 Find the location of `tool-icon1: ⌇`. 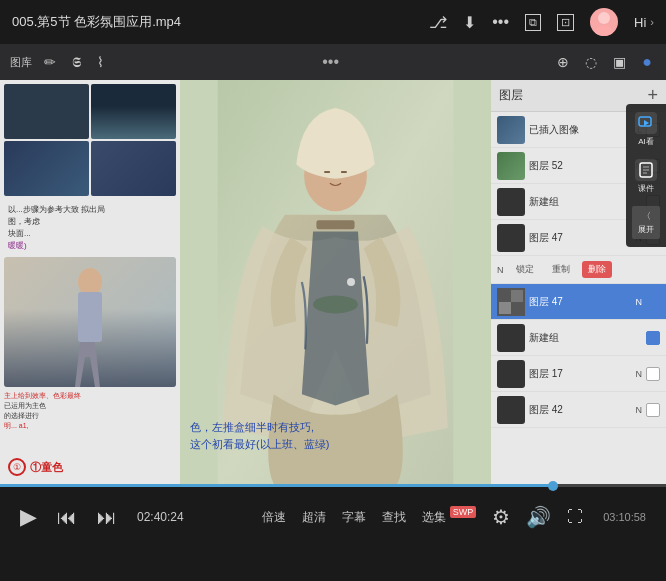

tool-icon1: ⌇ is located at coordinates (100, 62).